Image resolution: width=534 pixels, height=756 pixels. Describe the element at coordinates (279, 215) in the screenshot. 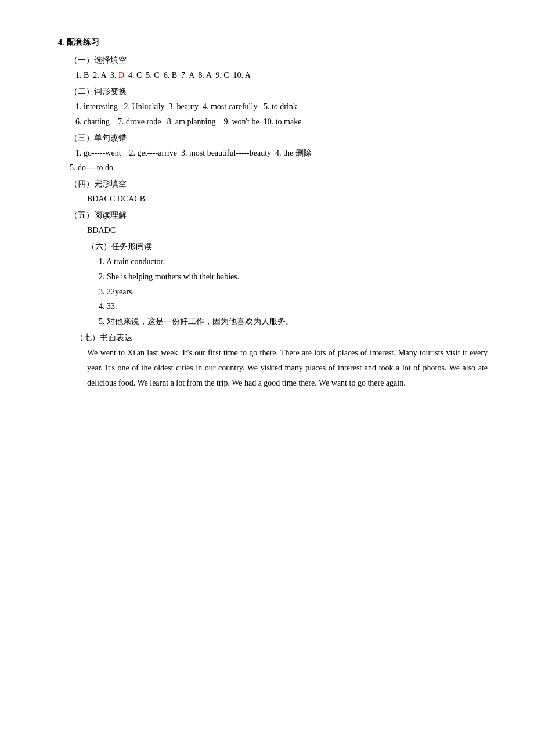

I see `subsection-wu-title: （五）阅读理解` at that location.